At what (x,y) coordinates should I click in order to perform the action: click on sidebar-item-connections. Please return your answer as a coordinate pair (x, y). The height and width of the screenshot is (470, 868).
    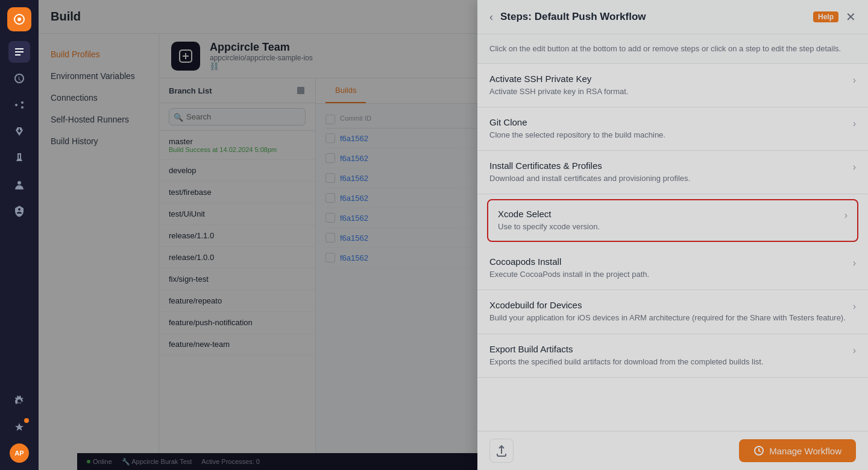
    Looking at the image, I should click on (19, 105).